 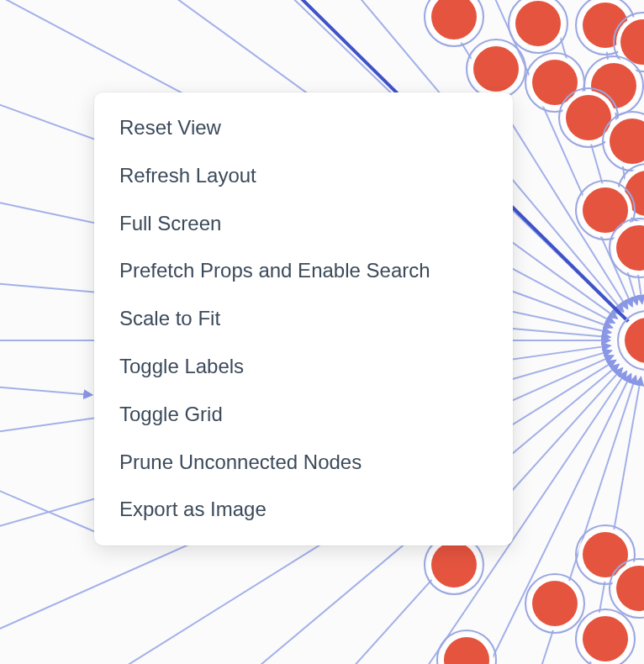 I want to click on menu-item-refresh-layout: Refresh Layout, so click(x=304, y=177).